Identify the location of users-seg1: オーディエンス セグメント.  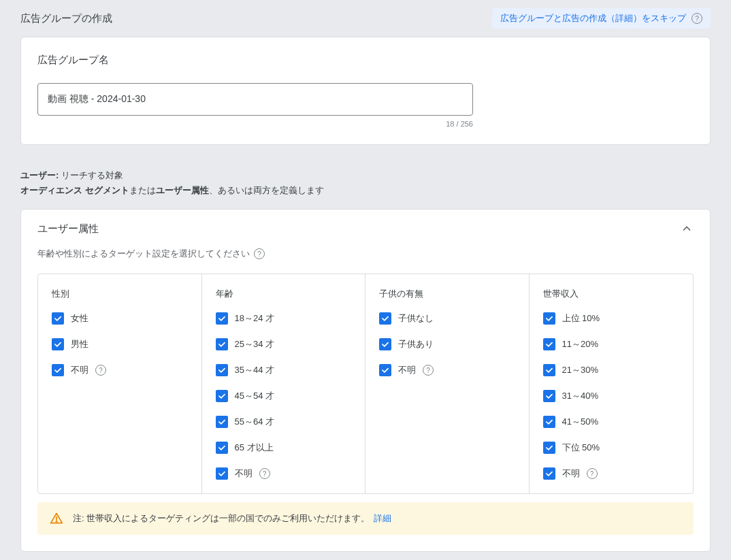
(75, 191).